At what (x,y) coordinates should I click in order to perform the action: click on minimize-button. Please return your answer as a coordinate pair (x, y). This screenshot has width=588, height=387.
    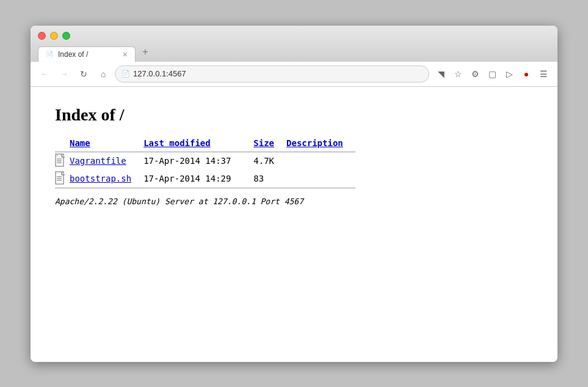
    Looking at the image, I should click on (54, 35).